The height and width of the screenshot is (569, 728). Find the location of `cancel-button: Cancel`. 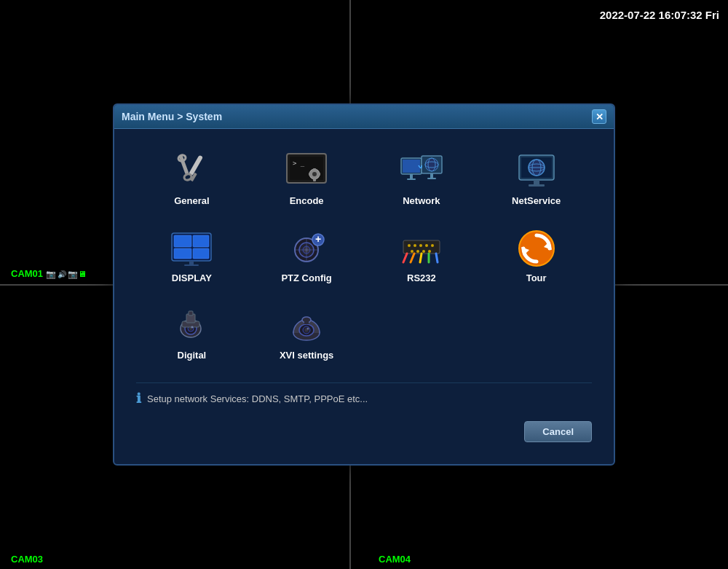

cancel-button: Cancel is located at coordinates (558, 431).